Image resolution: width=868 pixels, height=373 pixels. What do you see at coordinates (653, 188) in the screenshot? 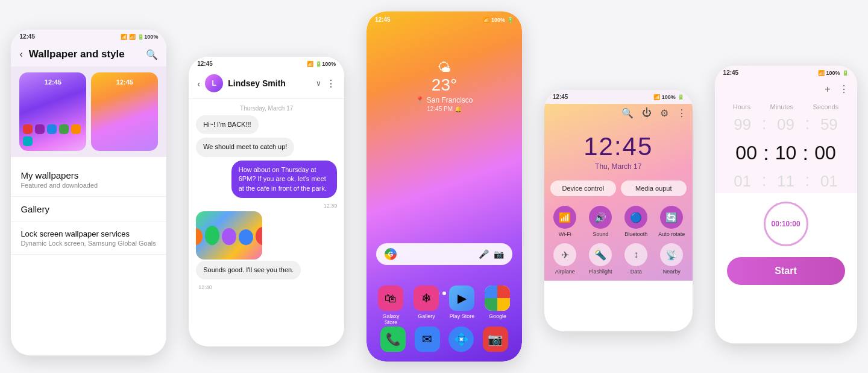
I see `media-output-btn: Media ouput` at bounding box center [653, 188].